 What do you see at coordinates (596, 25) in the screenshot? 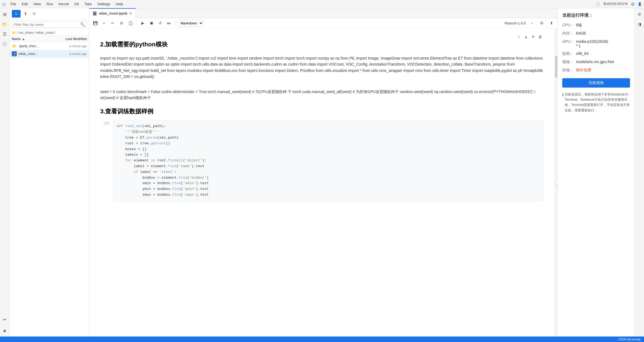
I see `cpu-row: CPU： 8核` at bounding box center [596, 25].